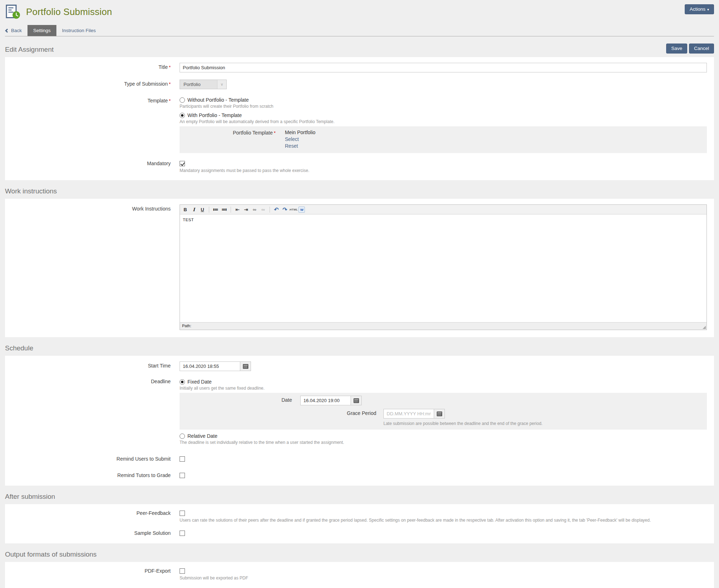 This screenshot has height=588, width=719. I want to click on undo-icon: ↶, so click(276, 210).